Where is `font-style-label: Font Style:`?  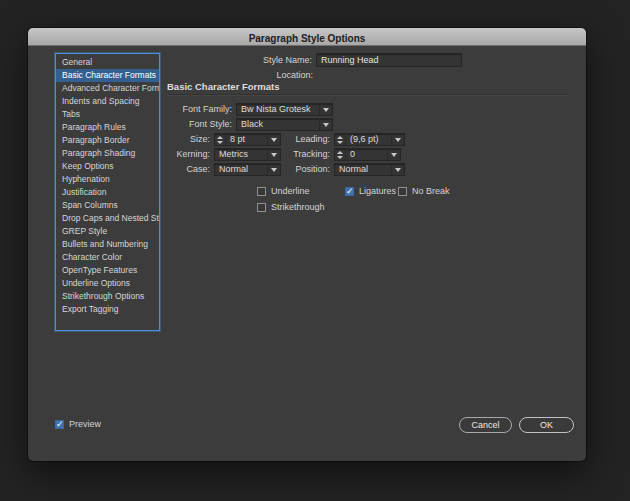 font-style-label: Font Style: is located at coordinates (182, 124).